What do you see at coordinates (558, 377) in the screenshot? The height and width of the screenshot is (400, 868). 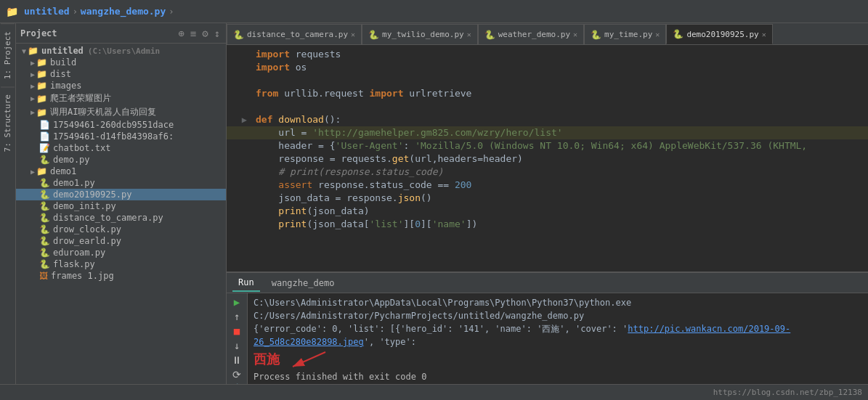 I see `finish-line: Process finished with exit code 0` at bounding box center [558, 377].